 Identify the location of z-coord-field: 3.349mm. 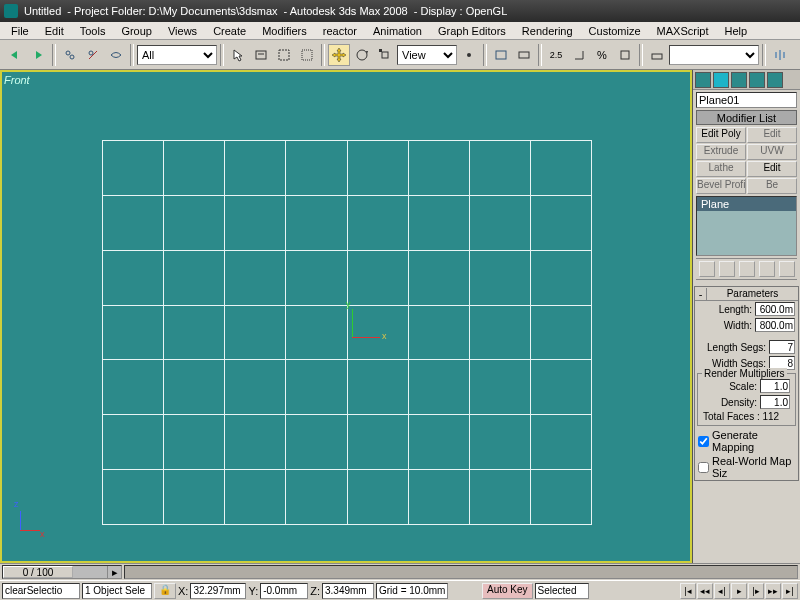
(348, 591).